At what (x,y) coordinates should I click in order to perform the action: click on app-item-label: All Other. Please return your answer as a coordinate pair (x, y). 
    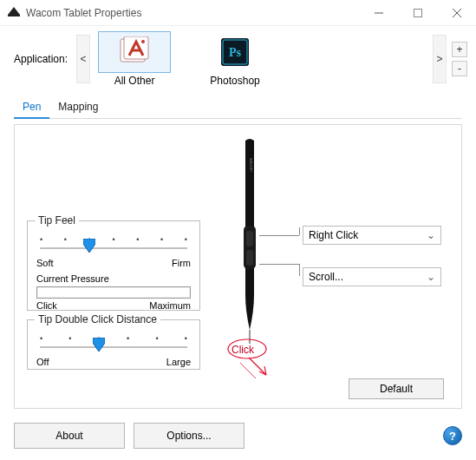
    Looking at the image, I should click on (135, 81).